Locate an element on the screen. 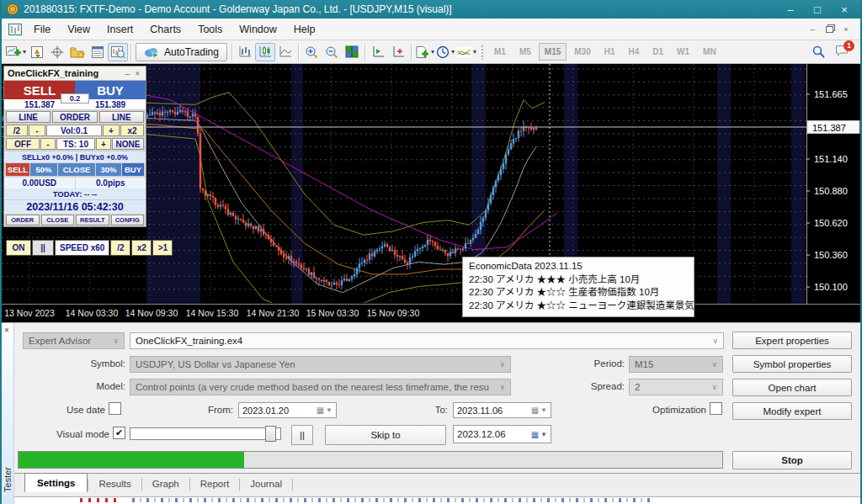  new-order-button: ▾ is located at coordinates (424, 52).